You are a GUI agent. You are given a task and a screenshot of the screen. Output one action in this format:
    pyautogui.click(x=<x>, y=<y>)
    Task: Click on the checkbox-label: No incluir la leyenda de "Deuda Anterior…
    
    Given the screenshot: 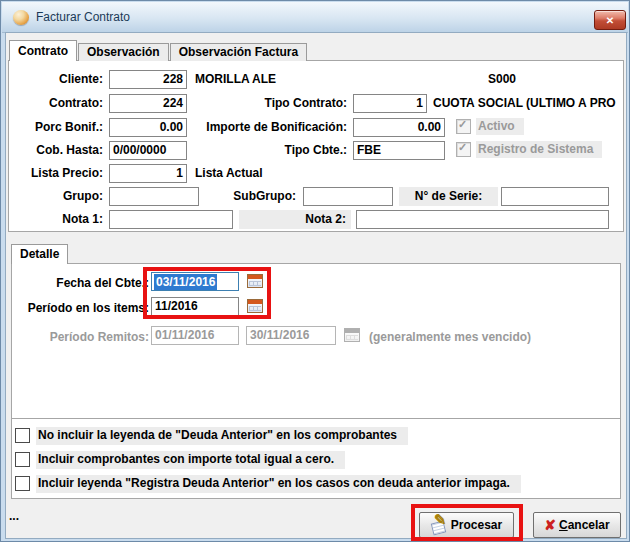 What is the action you would take?
    pyautogui.click(x=222, y=436)
    